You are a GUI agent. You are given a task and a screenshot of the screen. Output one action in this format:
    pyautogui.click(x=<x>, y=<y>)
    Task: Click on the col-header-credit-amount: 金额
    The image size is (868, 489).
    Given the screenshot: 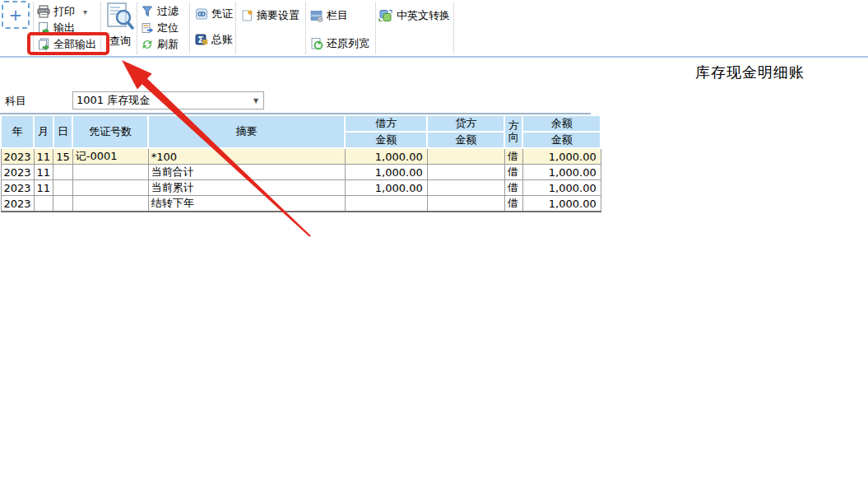 What is the action you would take?
    pyautogui.click(x=466, y=140)
    